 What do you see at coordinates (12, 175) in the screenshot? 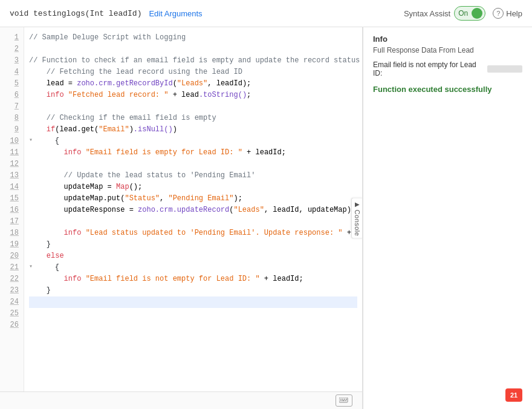
I see `line-number: 13` at bounding box center [12, 175].